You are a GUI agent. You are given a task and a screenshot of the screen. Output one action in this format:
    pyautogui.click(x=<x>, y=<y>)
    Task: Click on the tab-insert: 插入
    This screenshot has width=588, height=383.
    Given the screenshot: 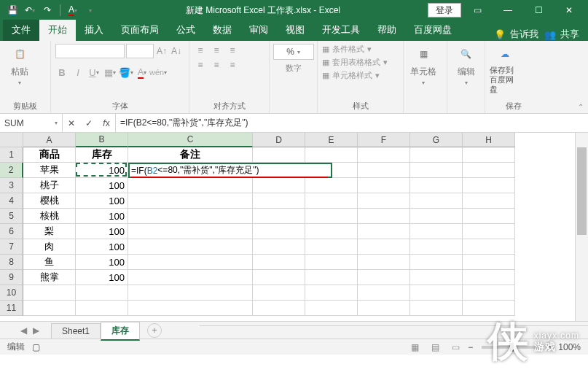 What is the action you would take?
    pyautogui.click(x=94, y=31)
    